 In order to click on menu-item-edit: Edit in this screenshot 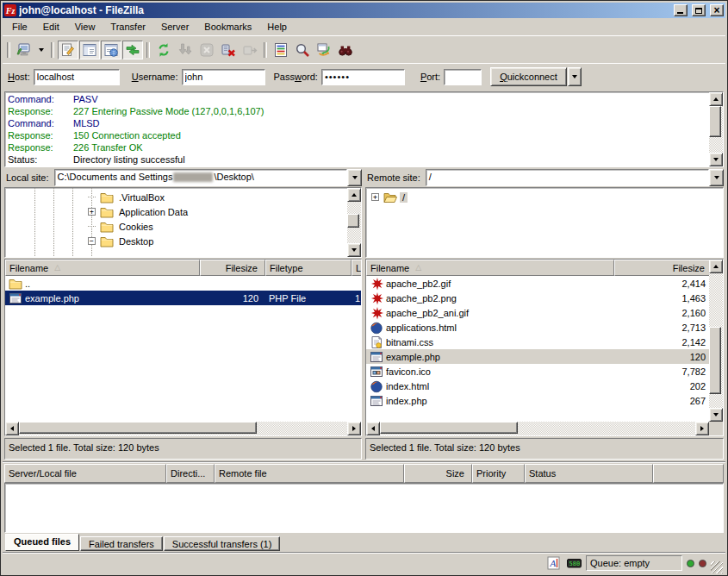, I will do `click(52, 27)`.